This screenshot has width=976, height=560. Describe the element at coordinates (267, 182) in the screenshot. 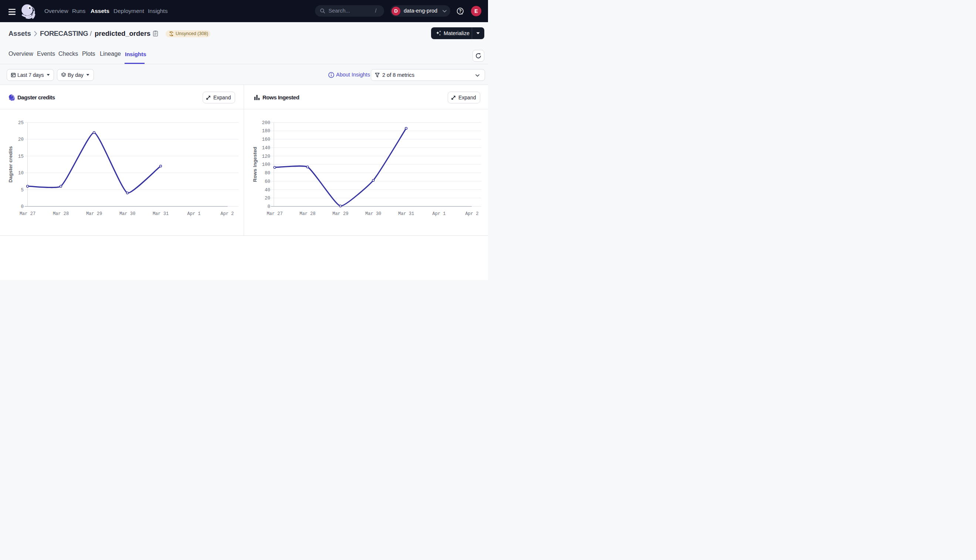

I see `svg-text: 60` at that location.